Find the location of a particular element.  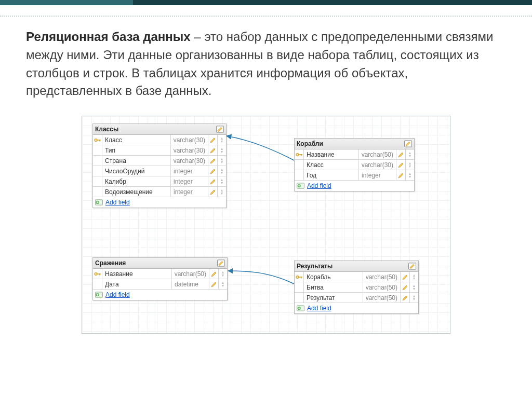

slide-top-border is located at coordinates (266, 3).